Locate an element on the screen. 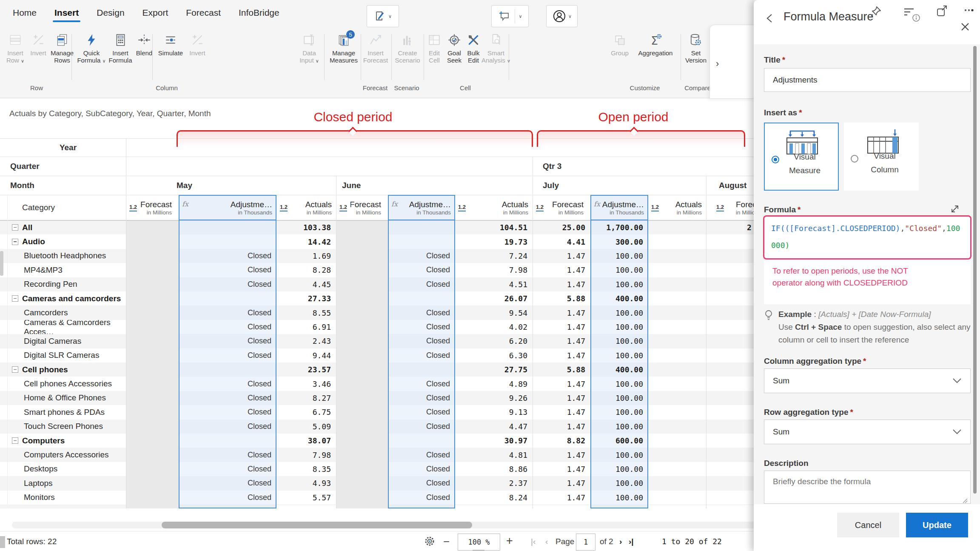  cell-may-actuals: 4.93 is located at coordinates (313, 483).